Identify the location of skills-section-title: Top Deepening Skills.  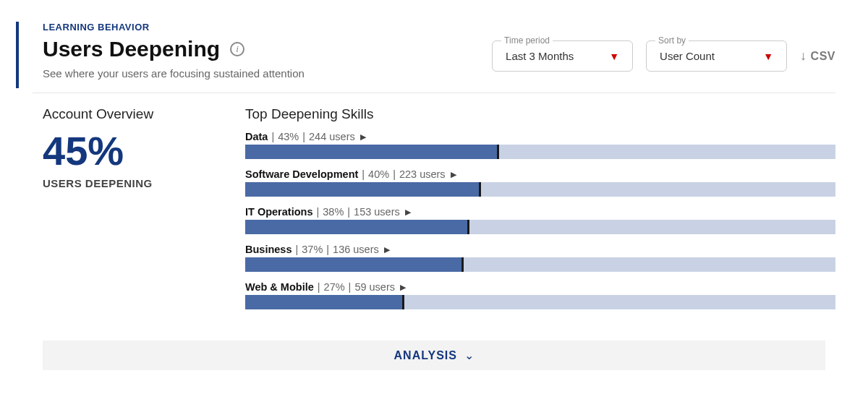
(540, 114).